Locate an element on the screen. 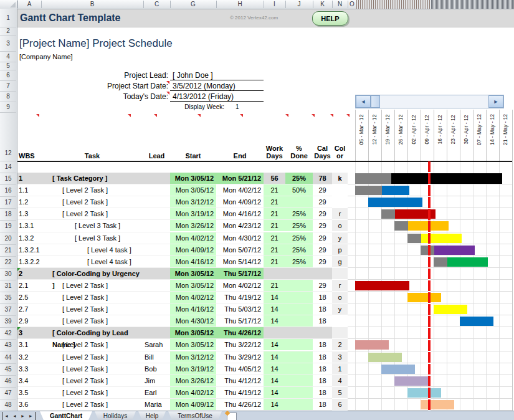 This screenshot has width=514, height=420. company-name-cell: [Company Name] is located at coordinates (46, 57).